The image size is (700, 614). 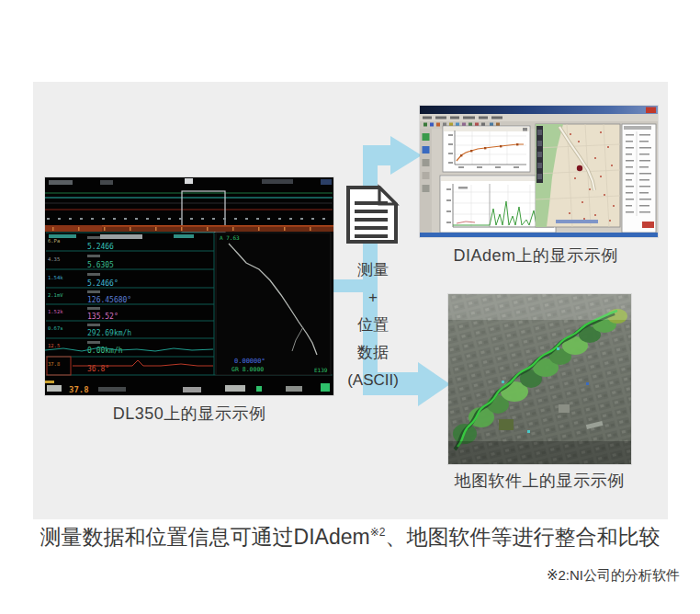 I want to click on svg-text: 1.54k, so click(x=55, y=278).